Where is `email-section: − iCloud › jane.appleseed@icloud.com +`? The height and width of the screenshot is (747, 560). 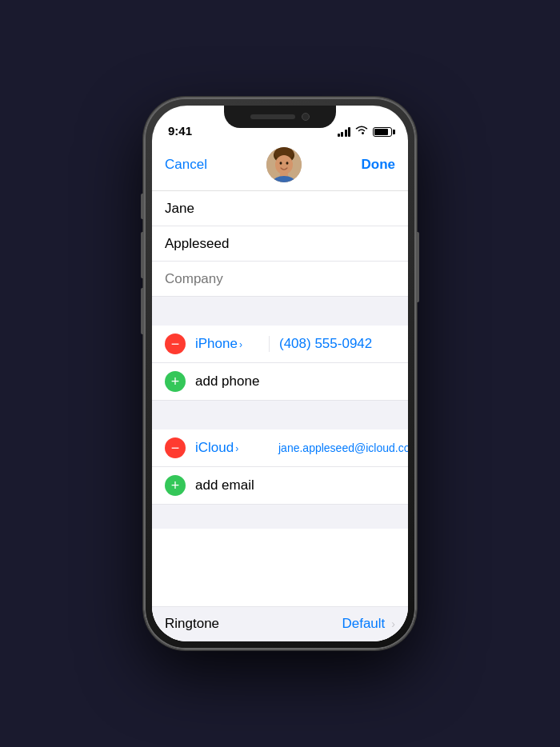
email-section: − iCloud › jane.appleseed@icloud.com + is located at coordinates (280, 467).